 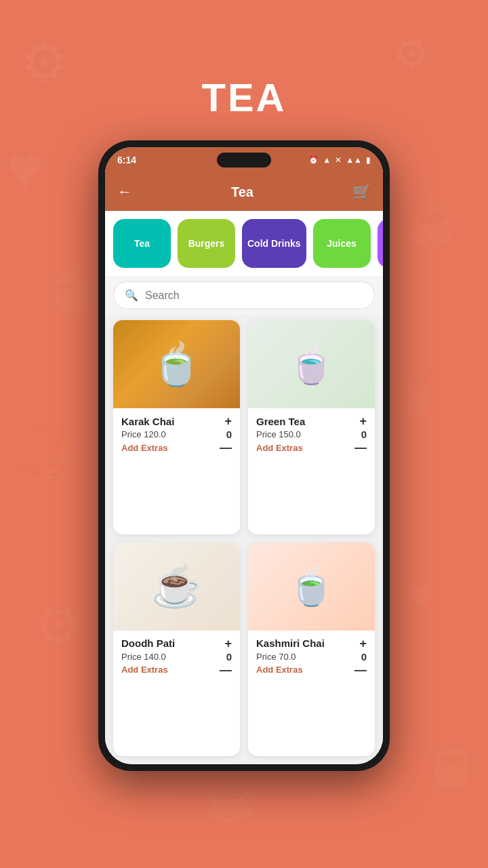 What do you see at coordinates (125, 192) in the screenshot?
I see `back-button: ←` at bounding box center [125, 192].